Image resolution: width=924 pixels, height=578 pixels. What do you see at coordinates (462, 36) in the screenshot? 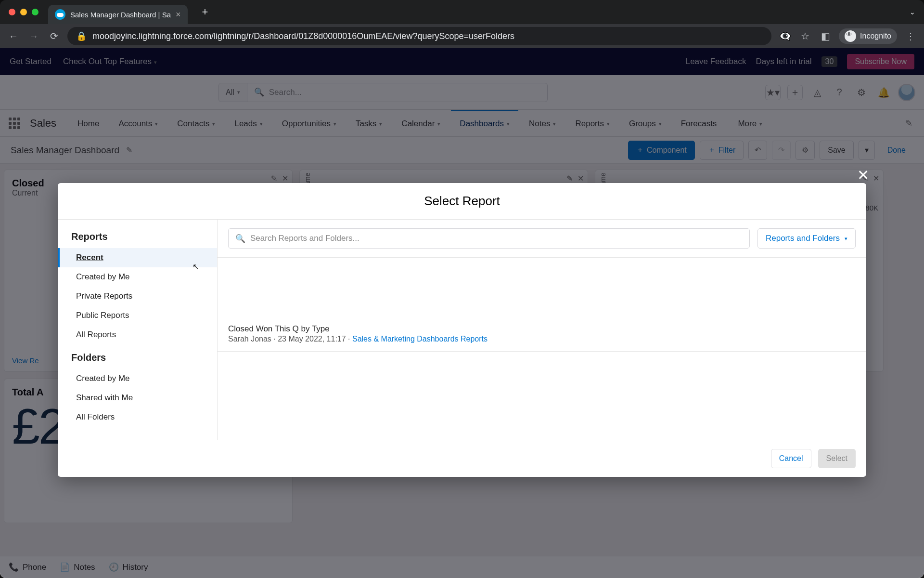
I see `browser-toolbar: ← → ⟳ 🔒 moodjoyinc.lightning.force.com/l…` at bounding box center [462, 36].